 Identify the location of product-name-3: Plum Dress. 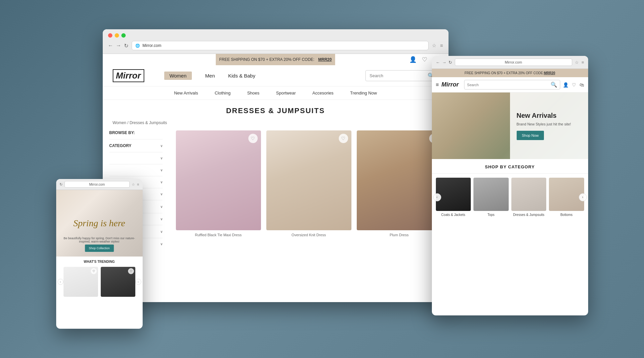
(399, 235).